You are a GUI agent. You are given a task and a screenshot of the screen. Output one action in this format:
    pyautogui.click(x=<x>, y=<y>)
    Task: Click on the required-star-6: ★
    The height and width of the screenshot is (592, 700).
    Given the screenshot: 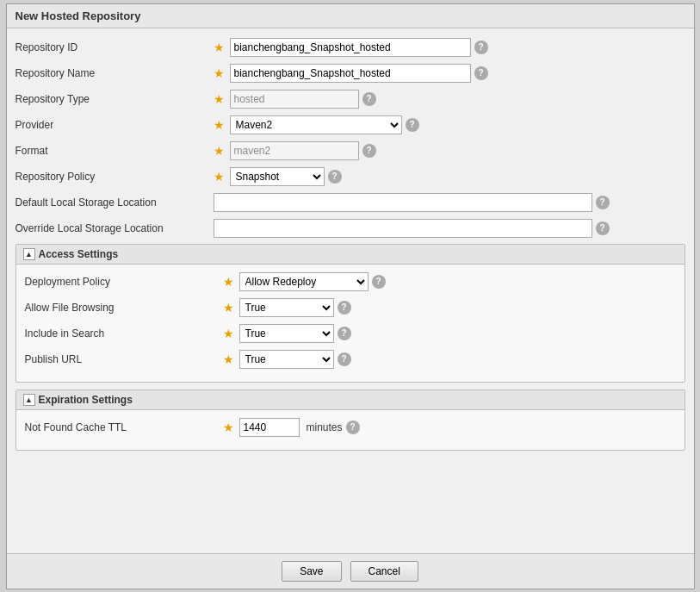 What is the action you would take?
    pyautogui.click(x=219, y=177)
    